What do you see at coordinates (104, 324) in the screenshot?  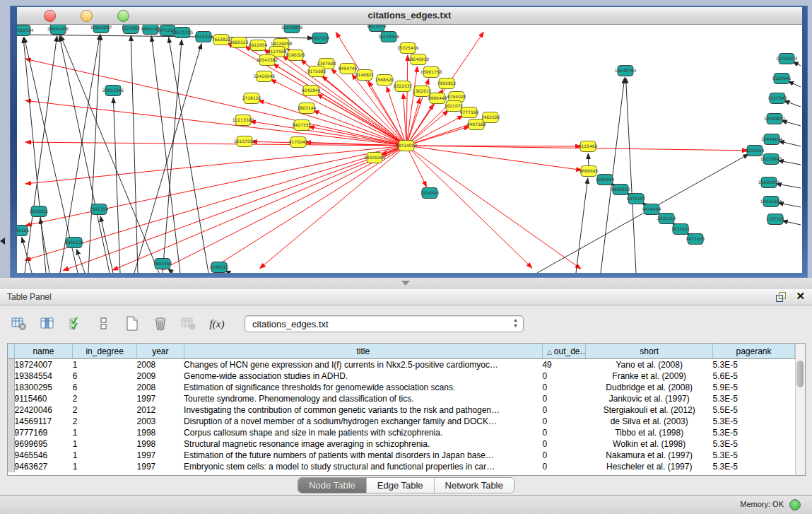 I see `row-height-button` at bounding box center [104, 324].